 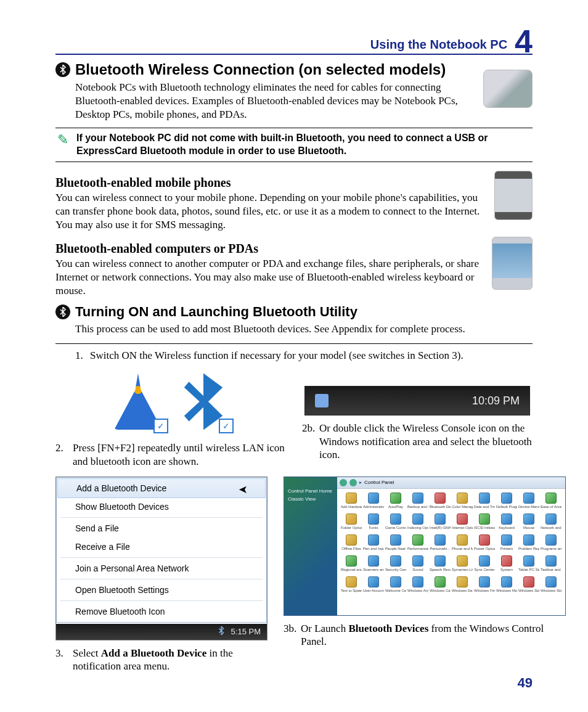 I want to click on control-panel-item: Windows Sidebar, so click(x=529, y=586).